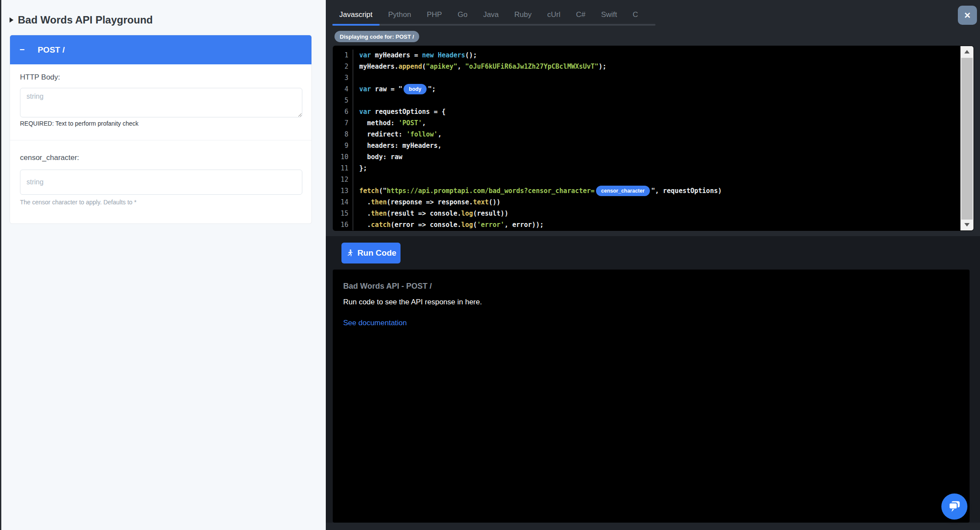 The height and width of the screenshot is (530, 980). I want to click on code-line-7: 7 method: 'POST',, so click(653, 123).